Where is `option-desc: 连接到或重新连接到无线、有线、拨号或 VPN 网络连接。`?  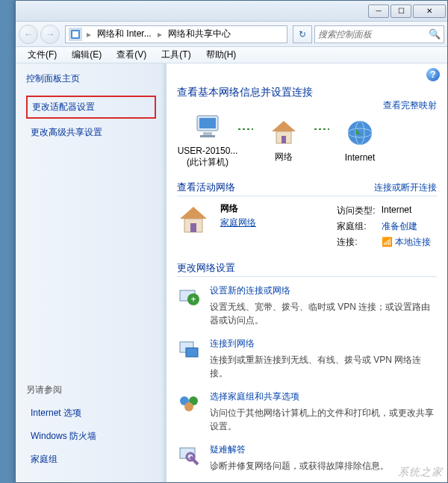
option-desc: 连接到或重新连接到无线、有线、拨号或 VPN 网络连接。 is located at coordinates (323, 367).